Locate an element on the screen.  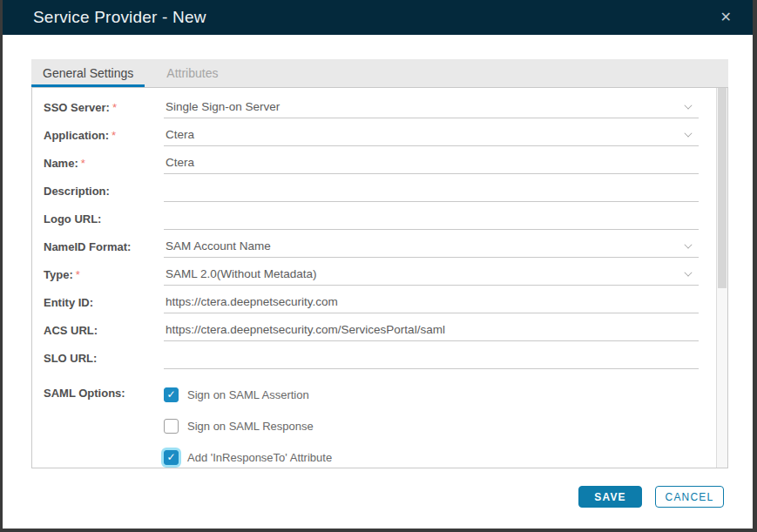
field-label: Entity ID:* is located at coordinates (104, 303).